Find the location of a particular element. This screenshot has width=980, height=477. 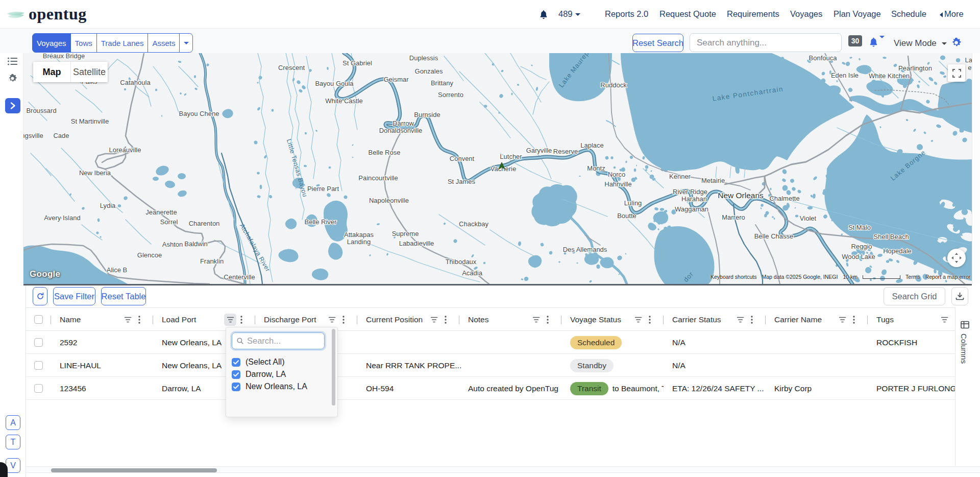

svg-text: Chalmette is located at coordinates (784, 198).